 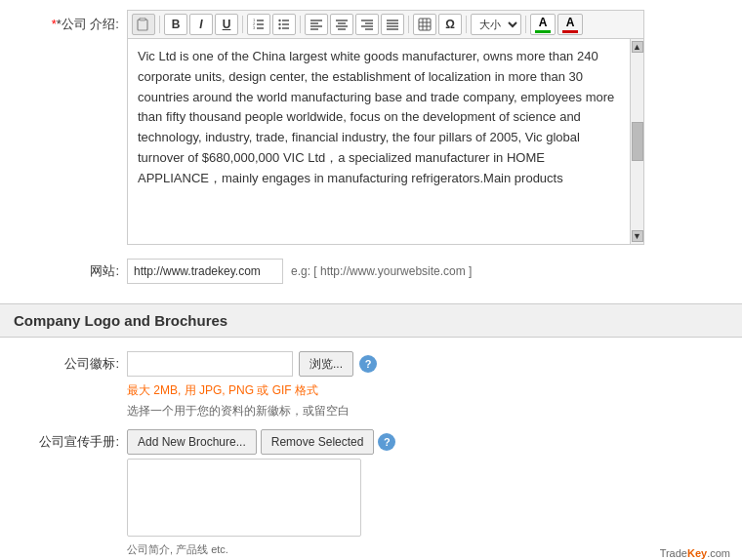 What do you see at coordinates (284, 24) in the screenshot?
I see `unordered-list-button` at bounding box center [284, 24].